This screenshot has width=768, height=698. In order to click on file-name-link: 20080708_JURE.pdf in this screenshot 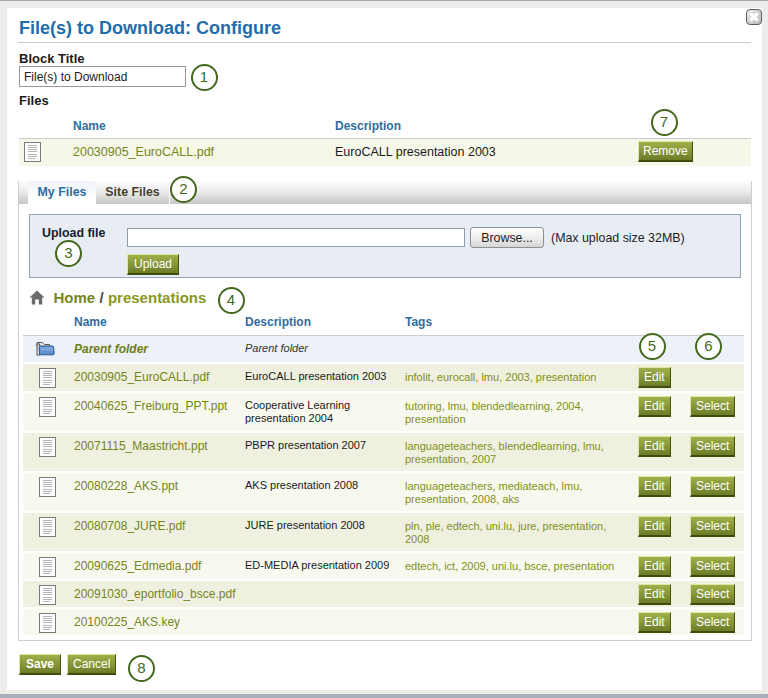, I will do `click(130, 526)`.